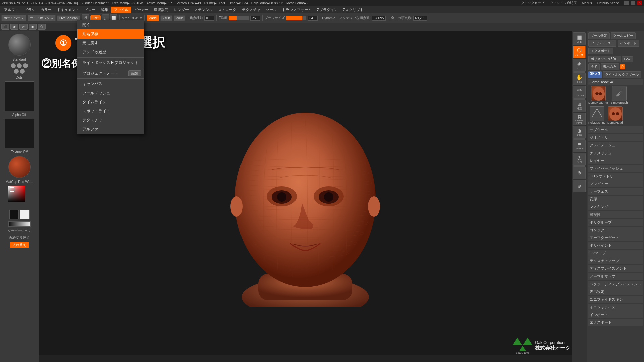  What do you see at coordinates (19, 245) in the screenshot?
I see `swap-button: 入れ替え` at bounding box center [19, 245].